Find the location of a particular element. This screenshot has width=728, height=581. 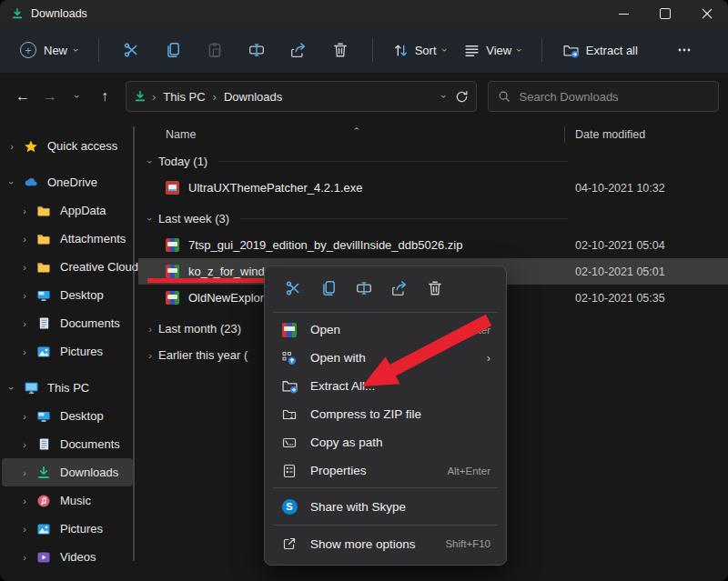

close-icon is located at coordinates (707, 14).